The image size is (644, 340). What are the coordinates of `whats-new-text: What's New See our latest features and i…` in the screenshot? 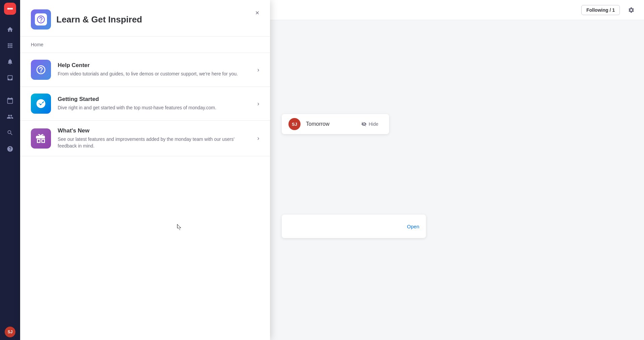 It's located at (154, 138).